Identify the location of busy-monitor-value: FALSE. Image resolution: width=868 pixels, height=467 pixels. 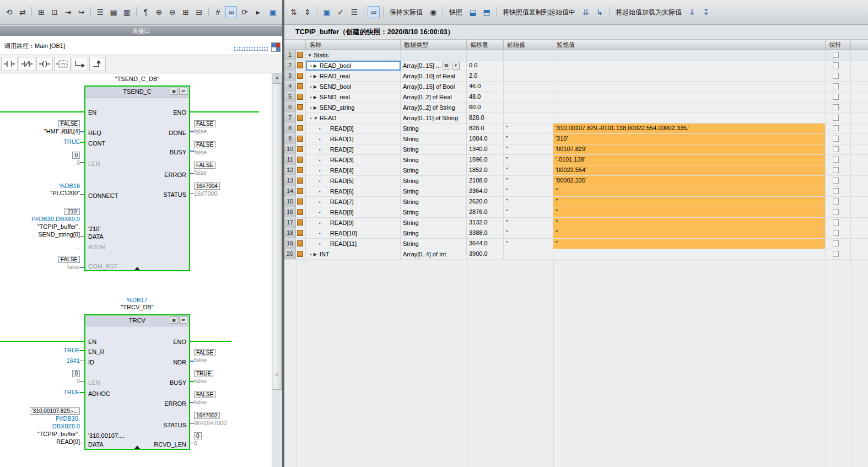
(232, 144).